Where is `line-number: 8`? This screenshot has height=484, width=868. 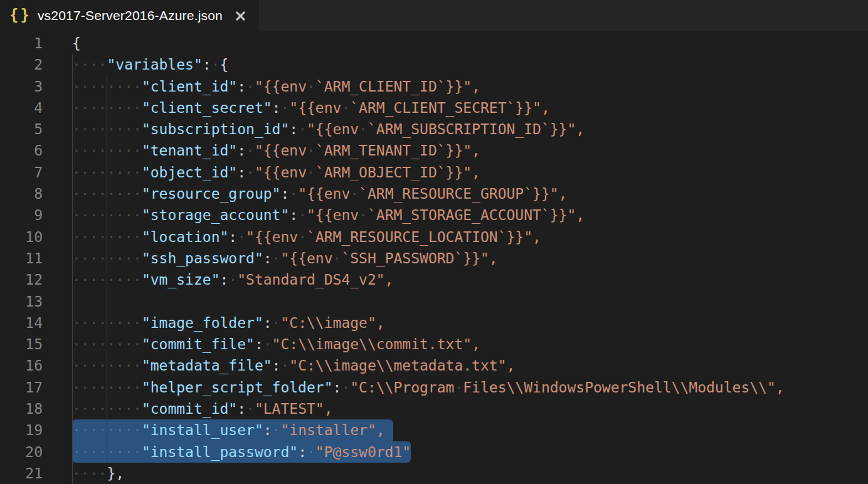
line-number: 8 is located at coordinates (21, 194).